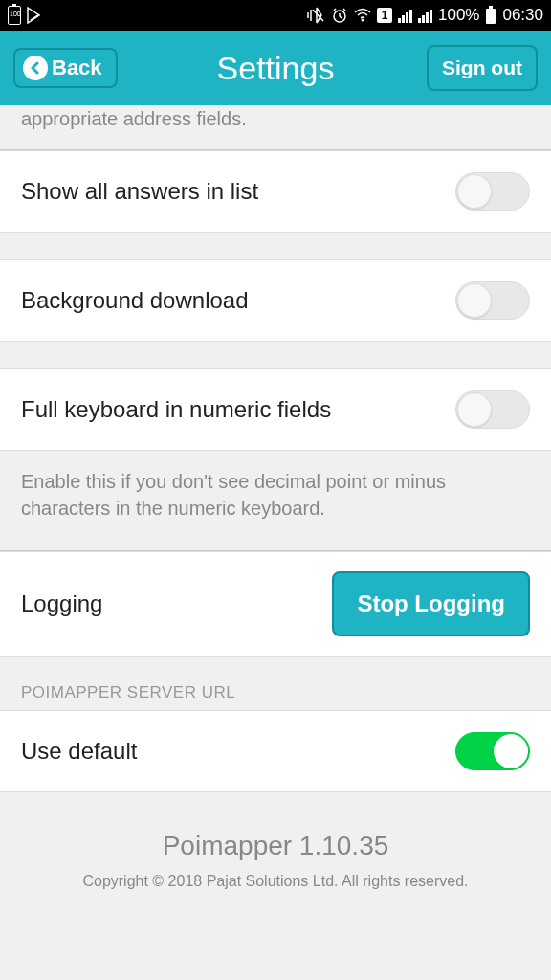  Describe the element at coordinates (34, 15) in the screenshot. I see `play-store-icon` at that location.